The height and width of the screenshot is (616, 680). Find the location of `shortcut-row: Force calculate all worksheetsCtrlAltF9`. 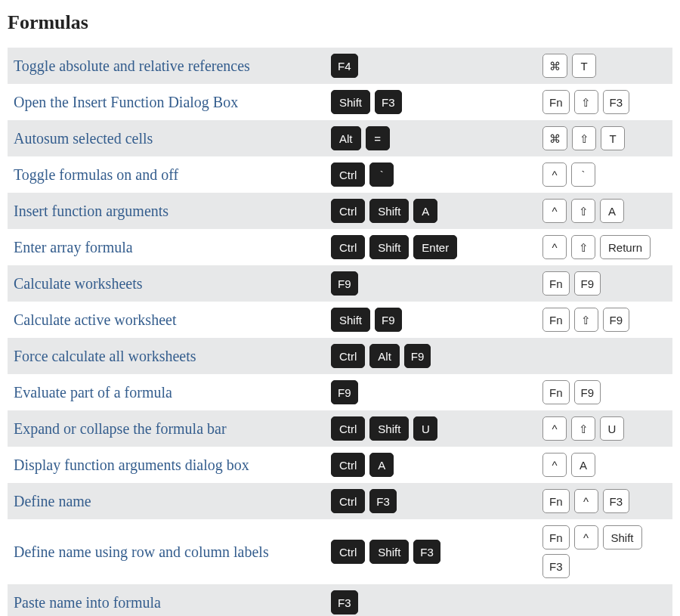

shortcut-row: Force calculate all worksheetsCtrlAltF9 is located at coordinates (340, 356).